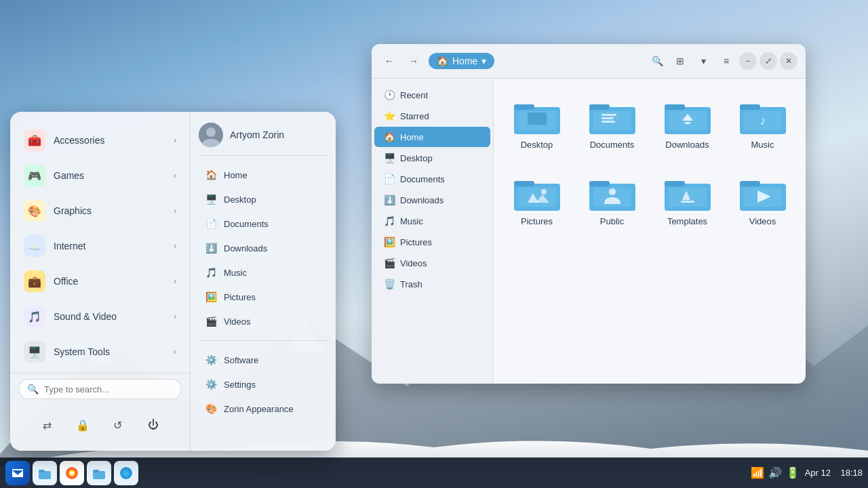 The width and height of the screenshot is (868, 488). I want to click on internet-arrow: ›, so click(175, 246).